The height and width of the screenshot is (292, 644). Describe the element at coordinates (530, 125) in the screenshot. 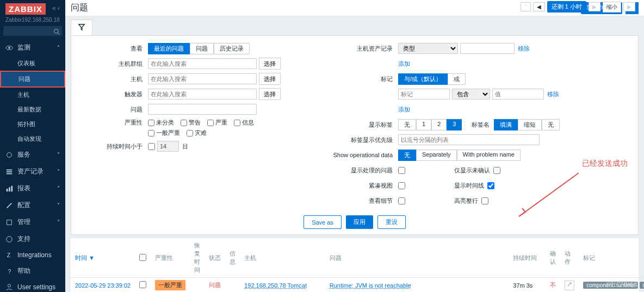

I see `tagname-short: 缩短` at that location.